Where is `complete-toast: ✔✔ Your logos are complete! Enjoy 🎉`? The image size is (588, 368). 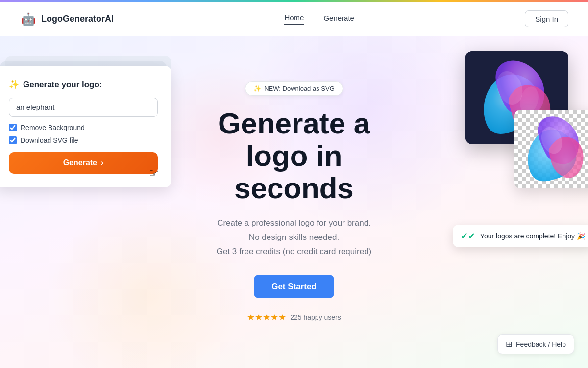
complete-toast: ✔✔ Your logos are complete! Enjoy 🎉 is located at coordinates (520, 236).